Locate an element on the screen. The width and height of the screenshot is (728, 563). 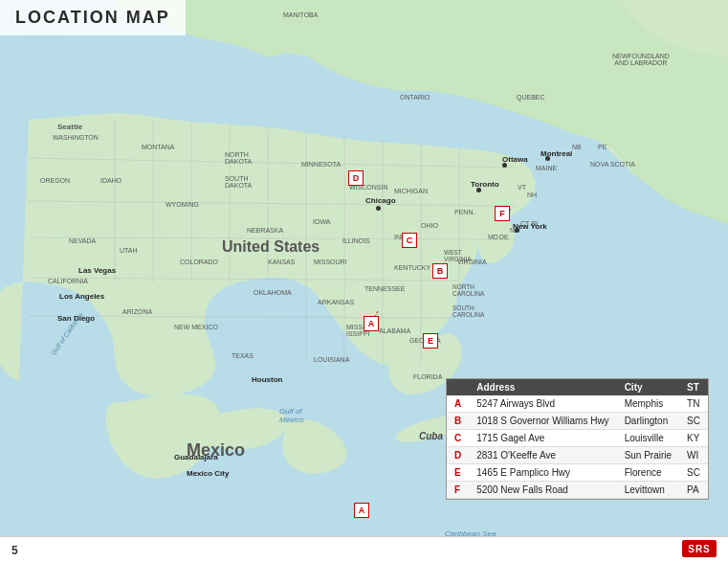
marker-b: B is located at coordinates (440, 271).